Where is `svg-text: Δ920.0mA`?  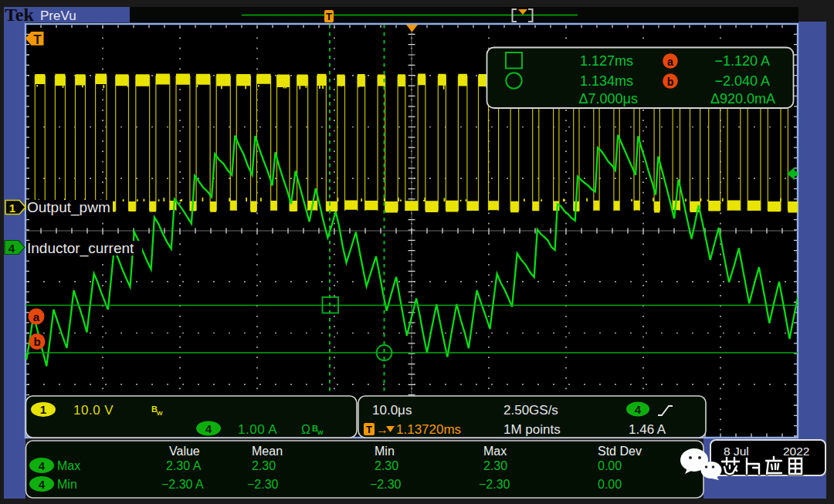 svg-text: Δ920.0mA is located at coordinates (743, 99).